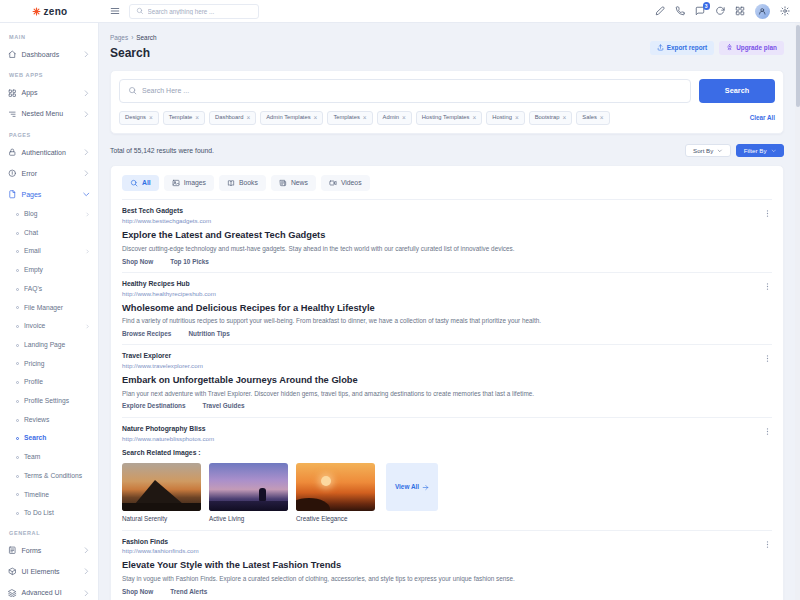 This screenshot has height=600, width=800. Describe the element at coordinates (680, 11) in the screenshot. I see `phone-icon` at that location.